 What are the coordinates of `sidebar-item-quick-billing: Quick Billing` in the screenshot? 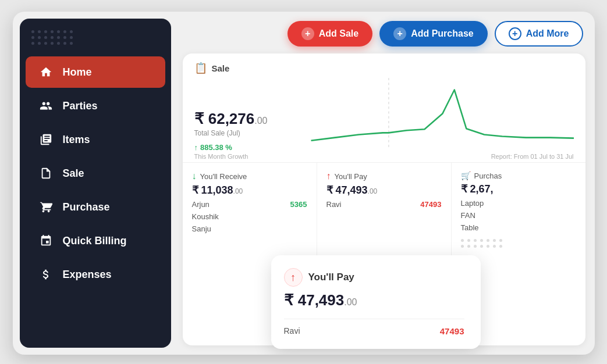 It's located at (95, 241).